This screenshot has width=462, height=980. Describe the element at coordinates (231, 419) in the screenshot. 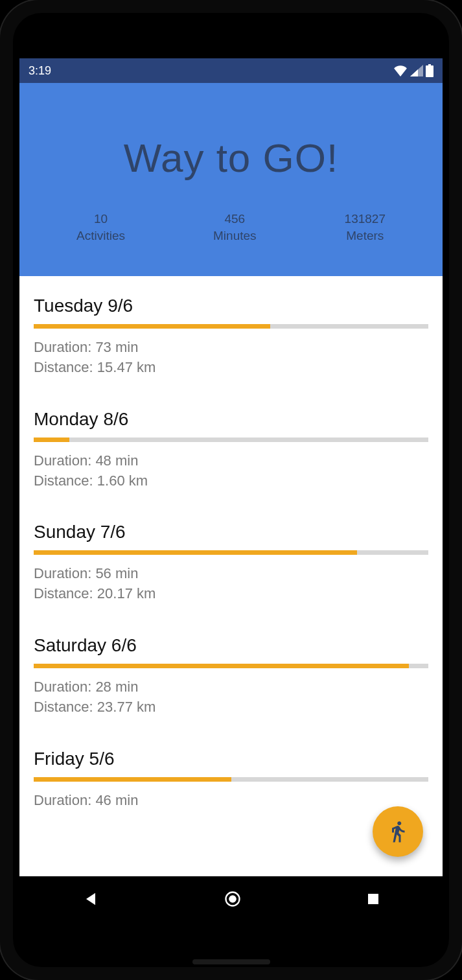

I see `activity-title: Monday 8/6` at that location.